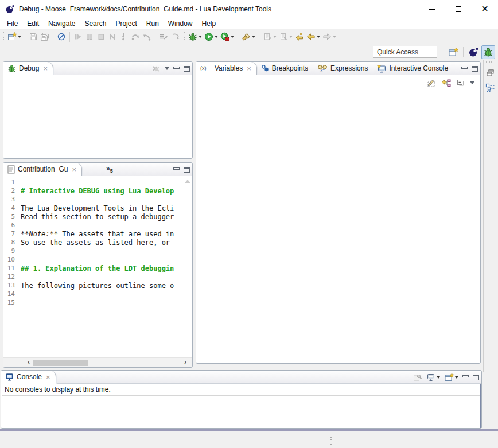  Describe the element at coordinates (94, 242) in the screenshot. I see `editor-code: 1 2# Interactive DEBUG using Lua Develop…` at that location.